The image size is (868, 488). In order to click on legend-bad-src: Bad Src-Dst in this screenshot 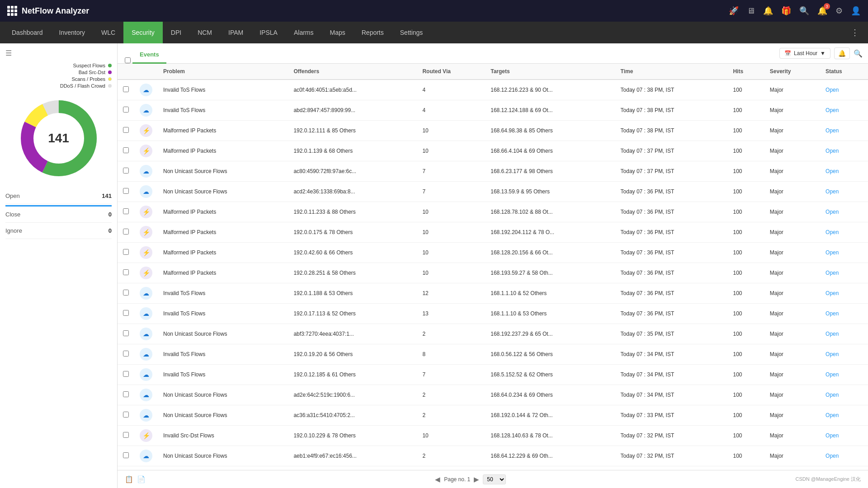, I will do `click(59, 72)`.